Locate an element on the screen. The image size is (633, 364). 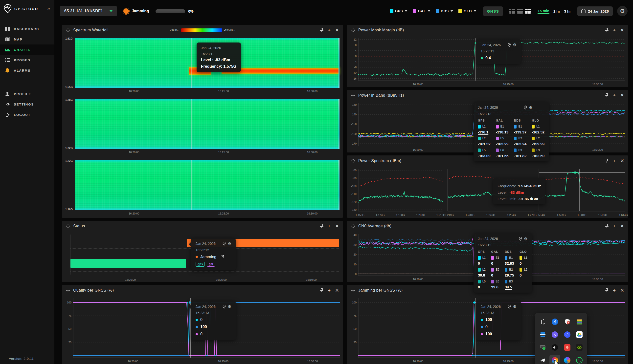
tray-icon-google-drive is located at coordinates (579, 334).